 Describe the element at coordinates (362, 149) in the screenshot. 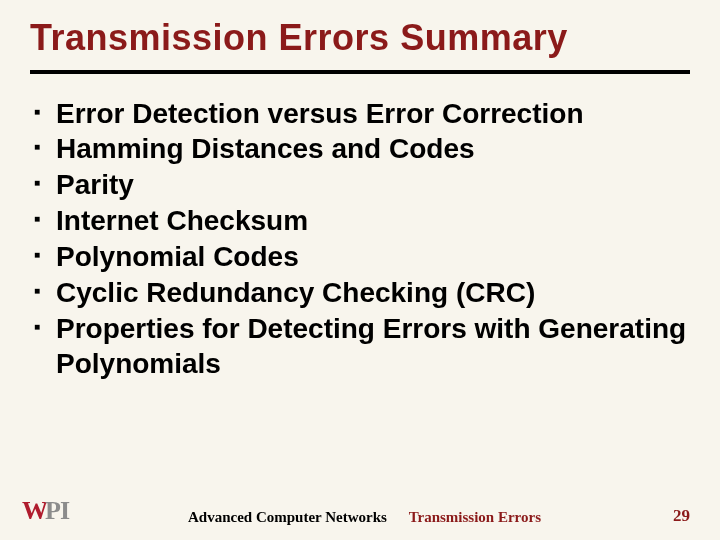

I see `list-item: Hamming Distances and Codes` at that location.